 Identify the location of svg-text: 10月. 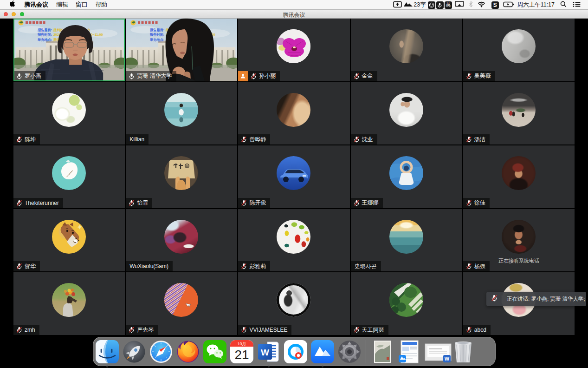
(241, 344).